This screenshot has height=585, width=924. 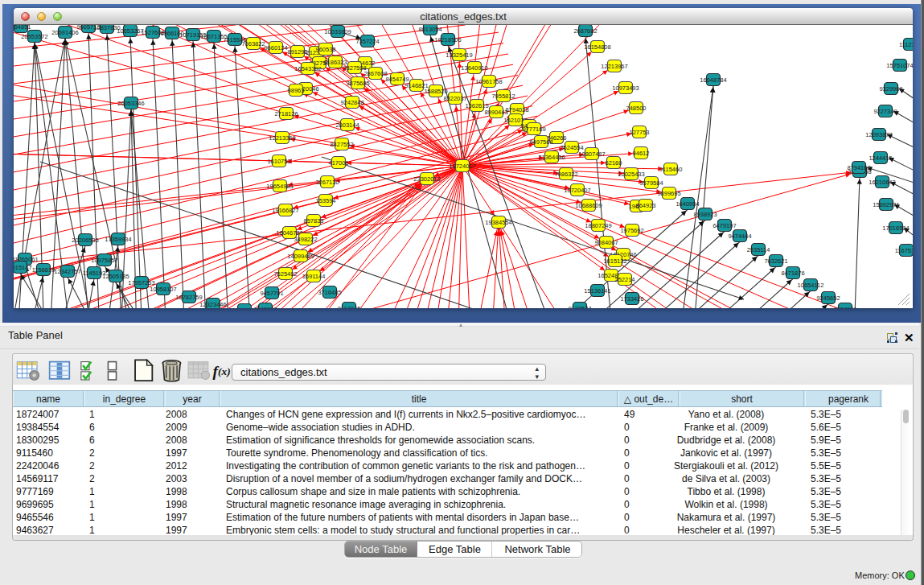 I want to click on svg-text: 10961758, so click(x=489, y=82).